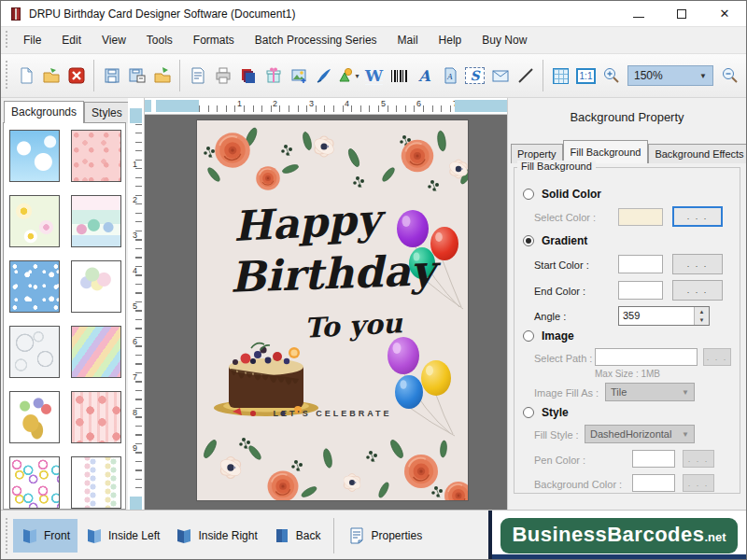 The width and height of the screenshot is (747, 560). Describe the element at coordinates (198, 76) in the screenshot. I see `print-preview-icon` at that location.